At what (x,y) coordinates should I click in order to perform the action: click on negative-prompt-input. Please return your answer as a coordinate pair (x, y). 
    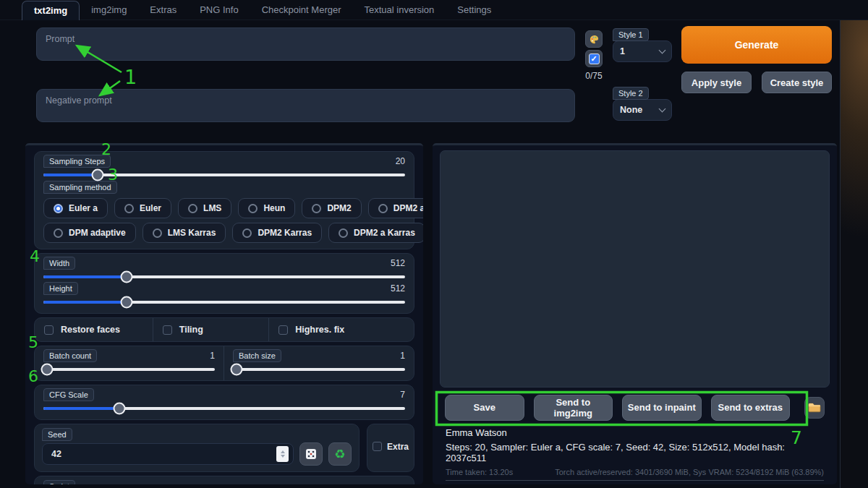
    Looking at the image, I should click on (305, 106).